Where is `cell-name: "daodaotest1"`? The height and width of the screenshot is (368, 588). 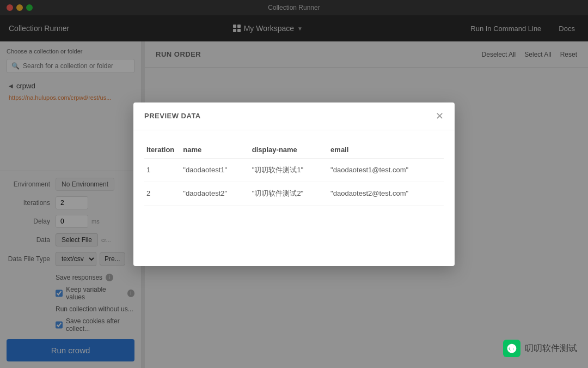
cell-name: "daodaotest1" is located at coordinates (217, 170).